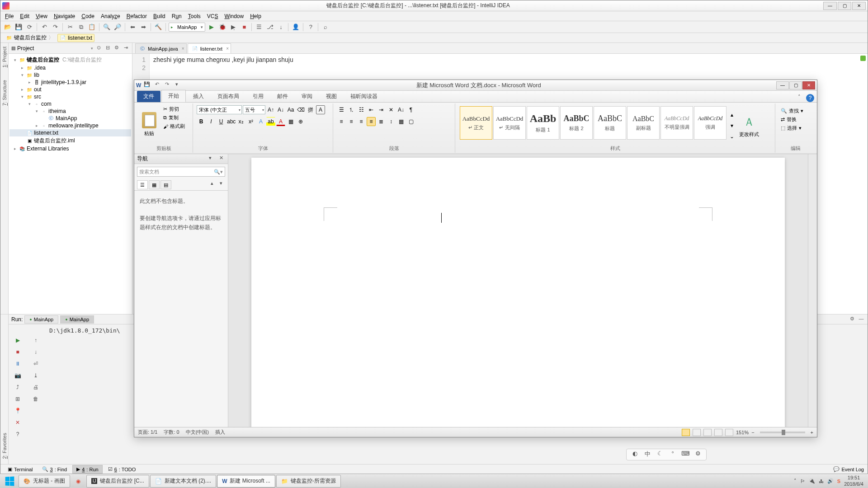 The height and width of the screenshot is (488, 868). I want to click on strike-icon: abc, so click(231, 122).